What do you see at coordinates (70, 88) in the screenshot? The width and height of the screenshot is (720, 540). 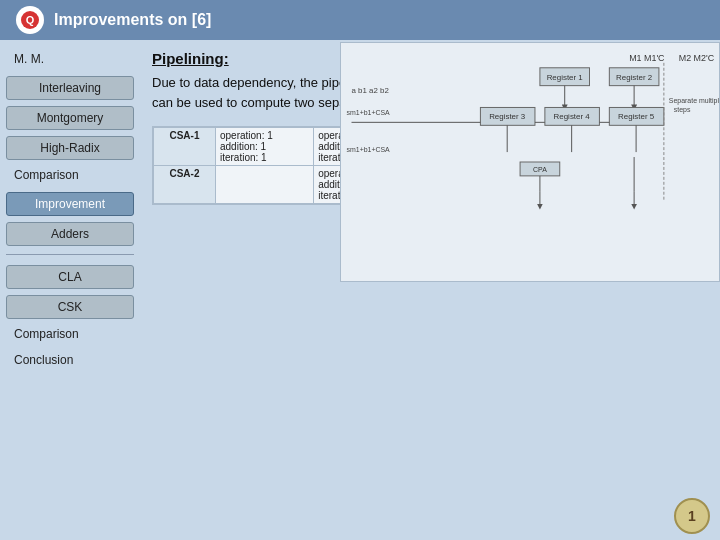 I see `sidebar-item-interleaving: Interleaving` at bounding box center [70, 88].